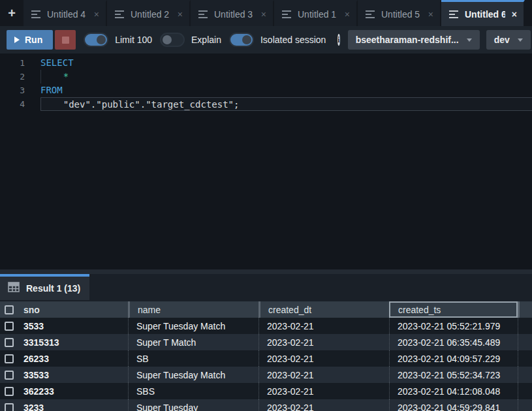  Describe the element at coordinates (73, 359) in the screenshot. I see `cell-sno: 26233` at that location.